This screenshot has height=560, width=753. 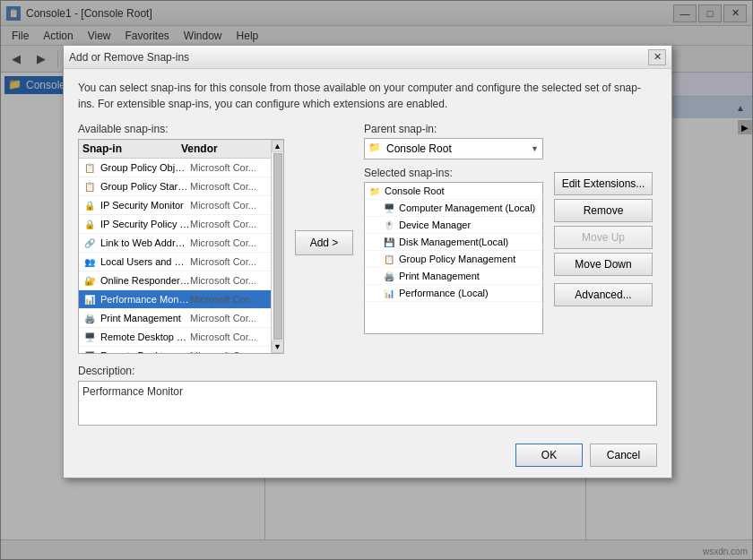 What do you see at coordinates (90, 243) in the screenshot?
I see `snapin-icon: 🔗` at bounding box center [90, 243].